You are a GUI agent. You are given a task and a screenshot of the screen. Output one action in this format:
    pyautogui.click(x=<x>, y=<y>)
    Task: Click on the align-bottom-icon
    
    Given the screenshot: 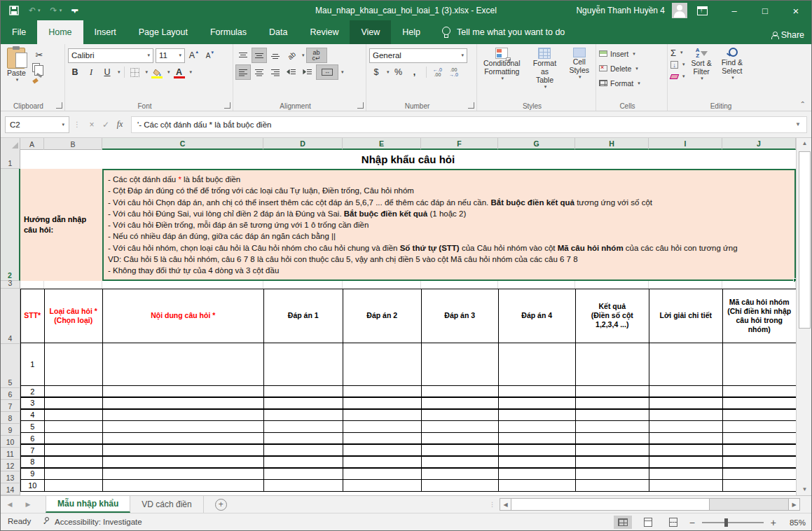 What is the action you would take?
    pyautogui.click(x=275, y=55)
    